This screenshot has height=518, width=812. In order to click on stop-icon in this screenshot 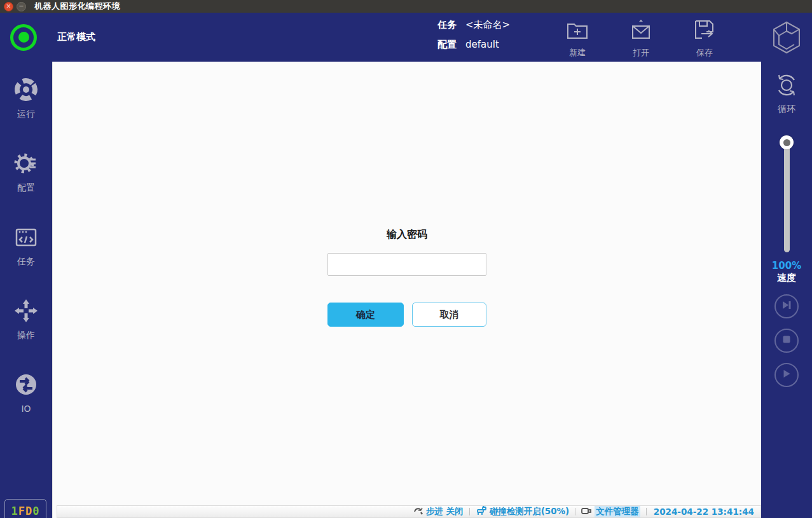, I will do `click(787, 341)`.